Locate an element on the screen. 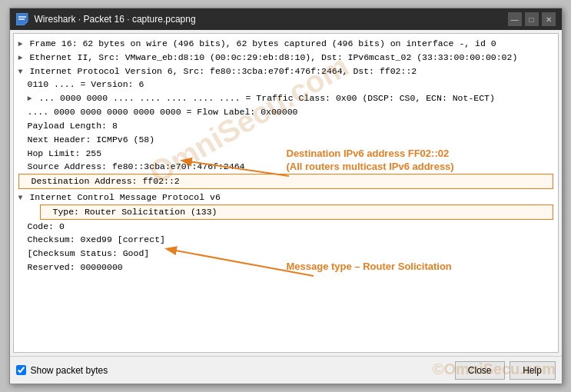 The image size is (571, 392). tree-row: ▼ Internet Control Message Protocol v6 is located at coordinates (286, 198).